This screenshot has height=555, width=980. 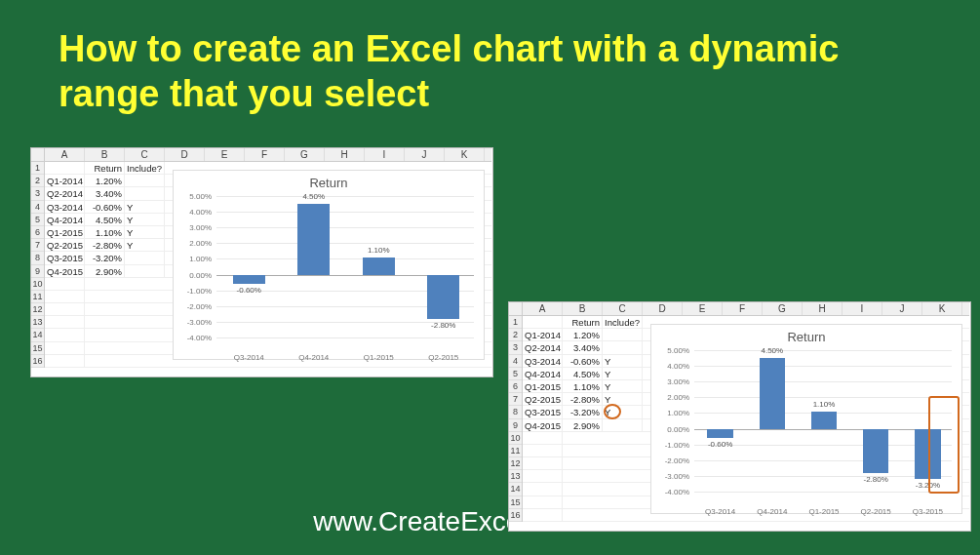 I want to click on cell: Include?, so click(x=622, y=322).